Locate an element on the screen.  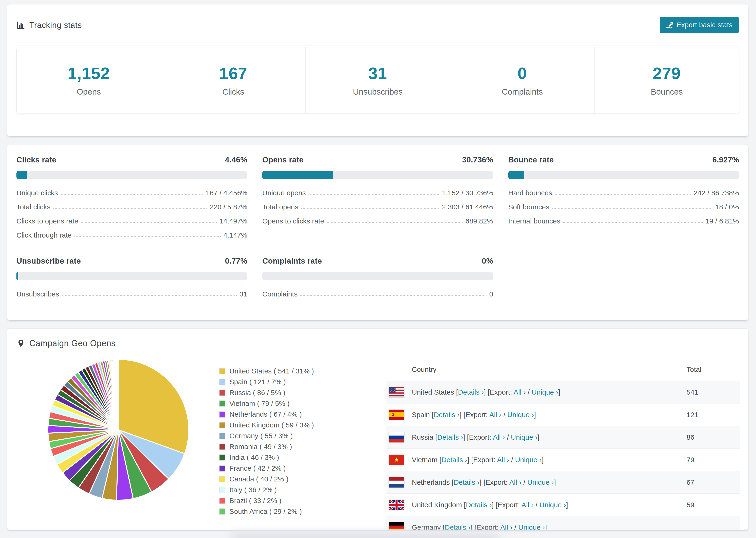
detail-label: Internal bounces is located at coordinates (534, 221).